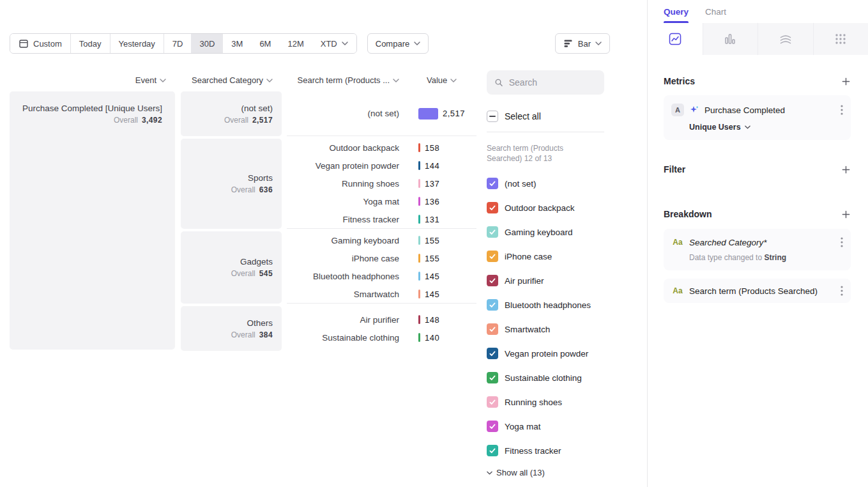 The height and width of the screenshot is (487, 868). What do you see at coordinates (567, 426) in the screenshot?
I see `series-filter-item: Yoga mat` at bounding box center [567, 426].